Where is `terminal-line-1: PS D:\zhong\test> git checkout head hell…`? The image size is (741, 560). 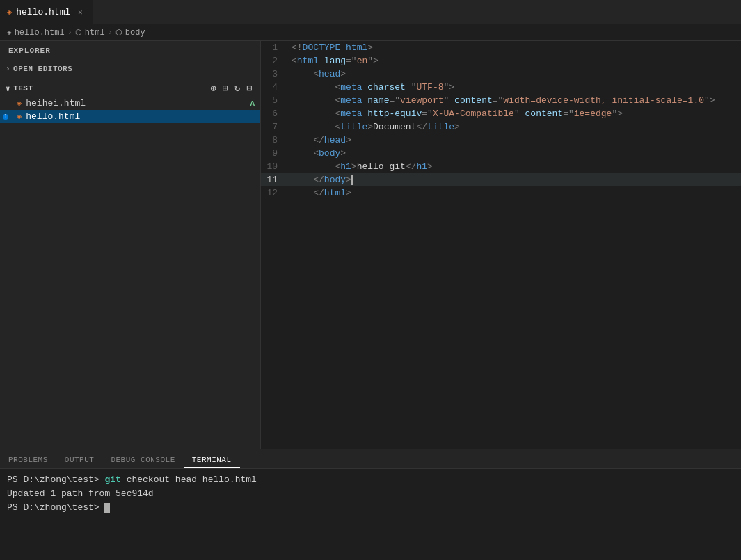
terminal-line-1: PS D:\zhong\test> git checkout head hell… is located at coordinates (370, 480).